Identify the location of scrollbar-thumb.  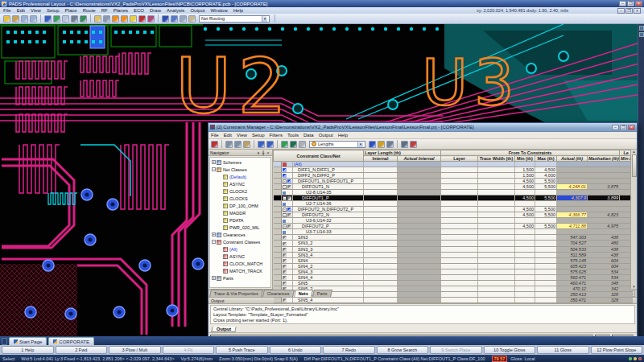
(634, 166).